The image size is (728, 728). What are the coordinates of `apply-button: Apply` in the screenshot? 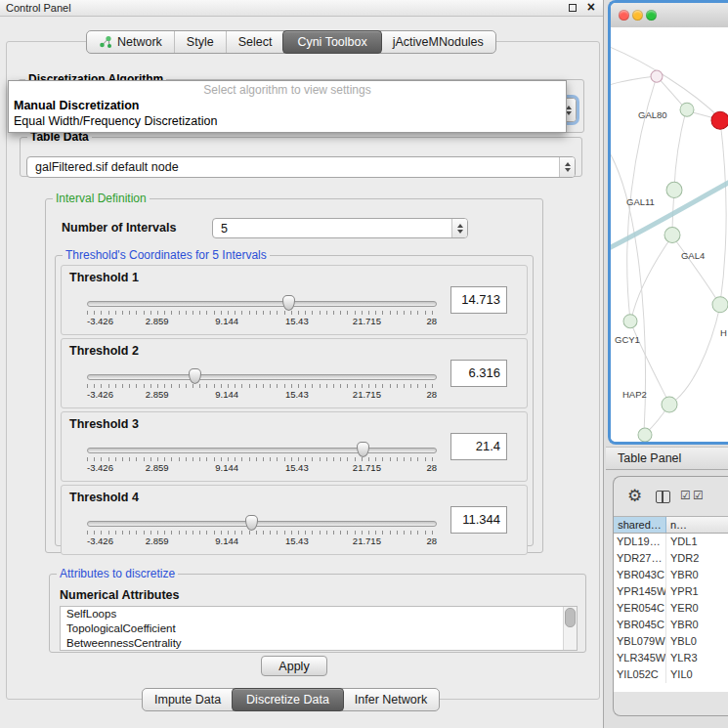 It's located at (294, 666).